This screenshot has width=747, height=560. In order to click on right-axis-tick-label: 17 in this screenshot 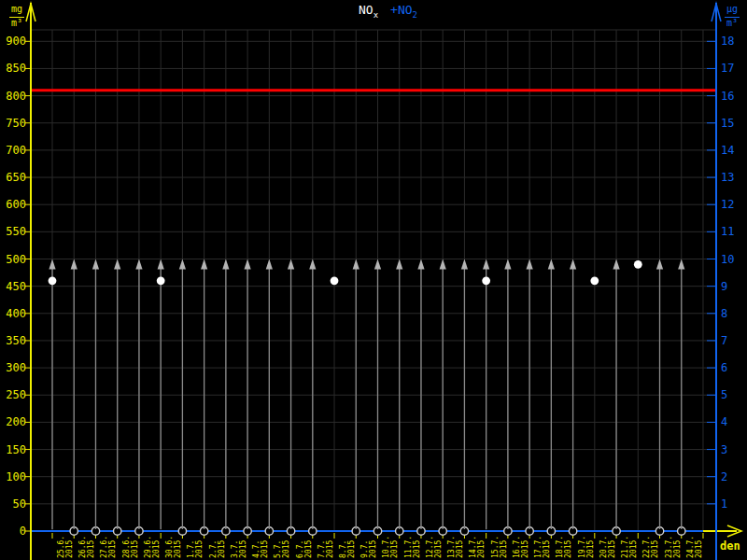, I will do `click(727, 68)`.